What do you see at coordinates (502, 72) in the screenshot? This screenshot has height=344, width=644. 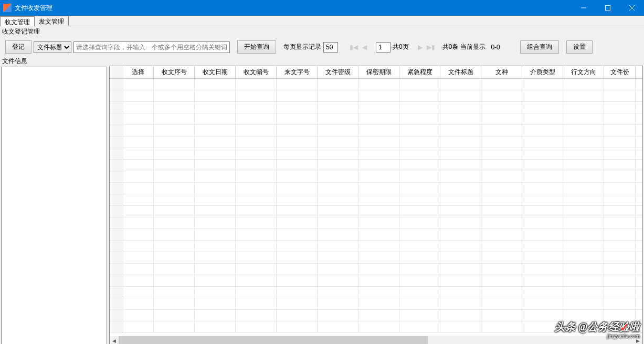 I see `column-header: 文种` at bounding box center [502, 72].